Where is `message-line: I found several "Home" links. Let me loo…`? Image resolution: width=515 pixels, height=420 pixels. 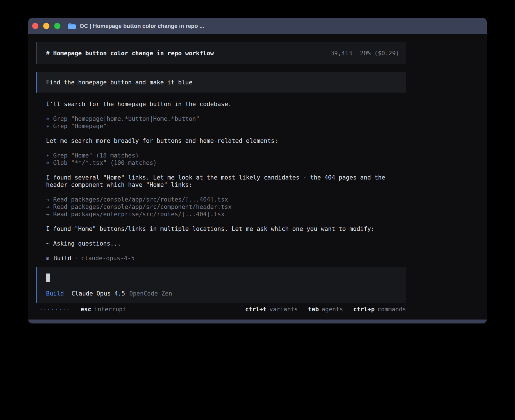
message-line: I found several "Home" links. Let me loo… is located at coordinates (226, 181).